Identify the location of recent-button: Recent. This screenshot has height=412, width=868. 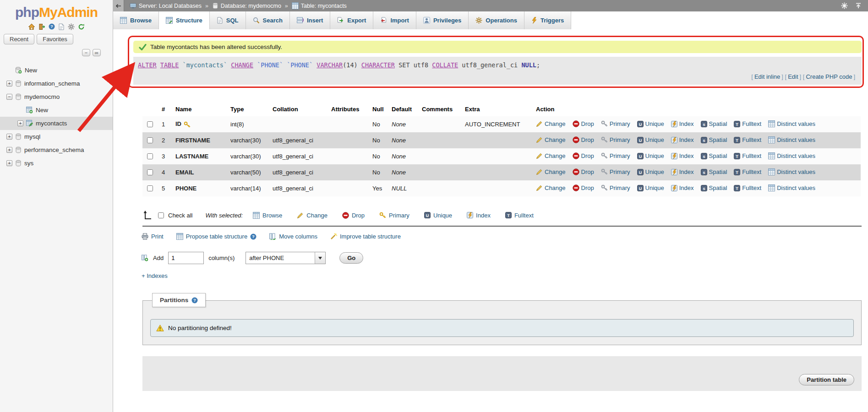
(19, 39).